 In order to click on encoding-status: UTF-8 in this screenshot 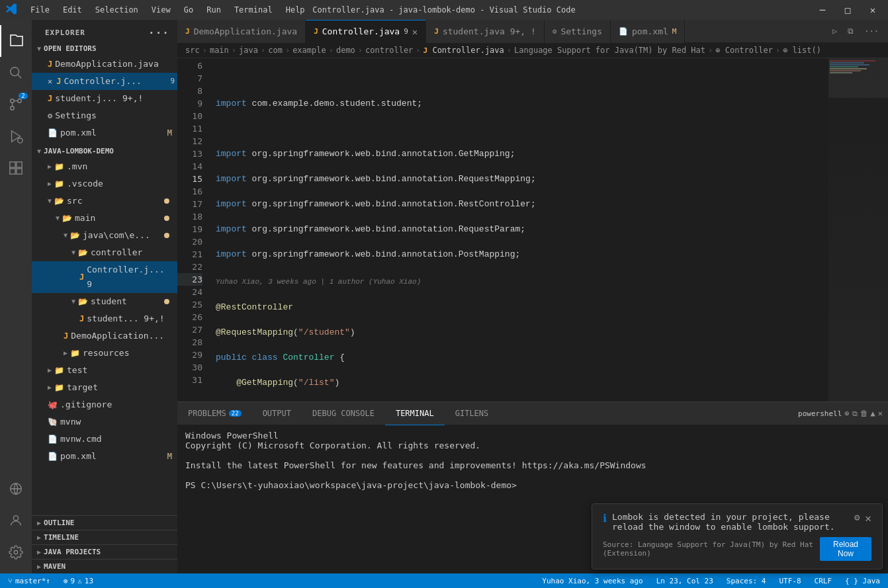, I will do `click(790, 581)`.